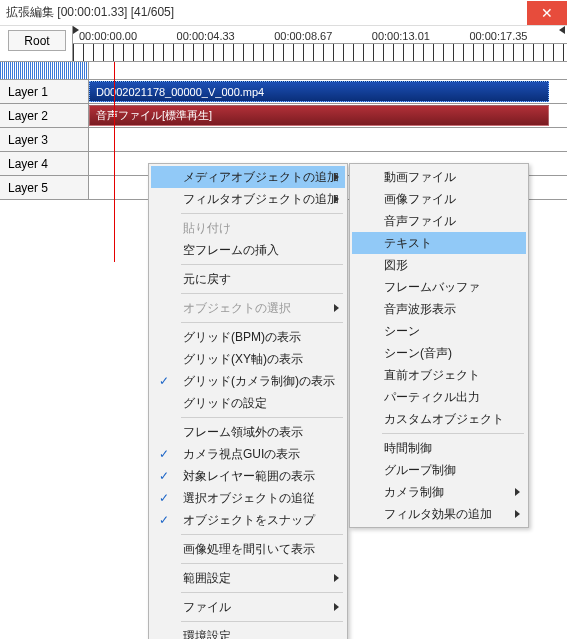  Describe the element at coordinates (248, 632) in the screenshot. I see `menu-item: 環境設定` at that location.